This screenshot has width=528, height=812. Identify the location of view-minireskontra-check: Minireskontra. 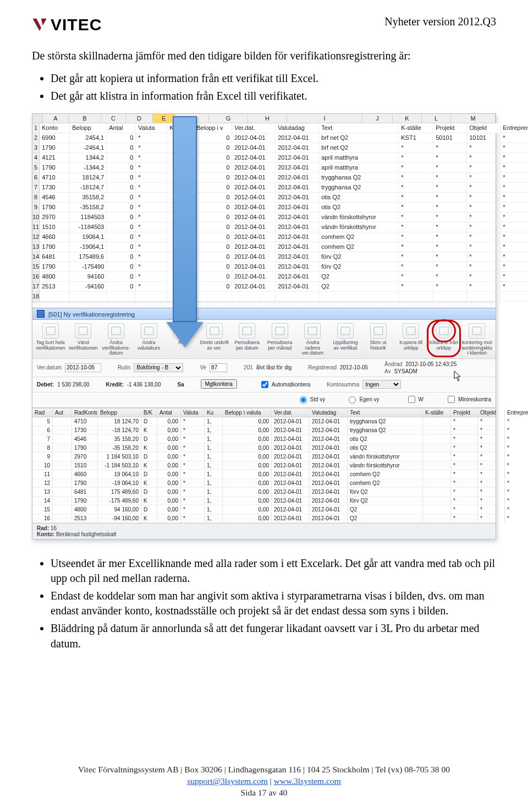
(469, 400).